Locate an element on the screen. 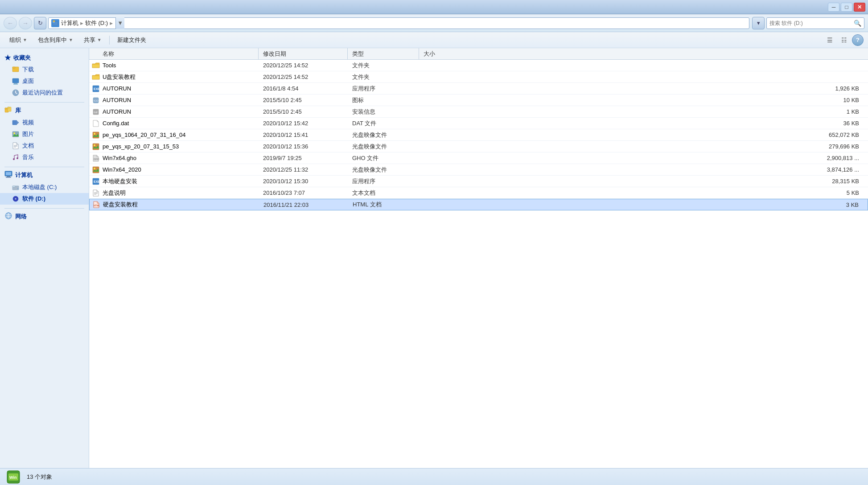  svg-text: ICO is located at coordinates (96, 101).